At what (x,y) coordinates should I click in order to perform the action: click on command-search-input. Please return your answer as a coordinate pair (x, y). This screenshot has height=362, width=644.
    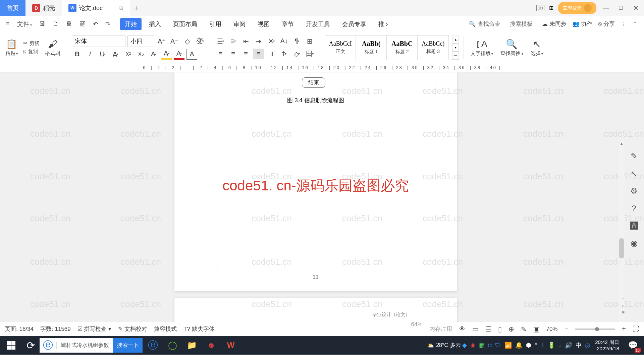
    Looking at the image, I should click on (493, 24).